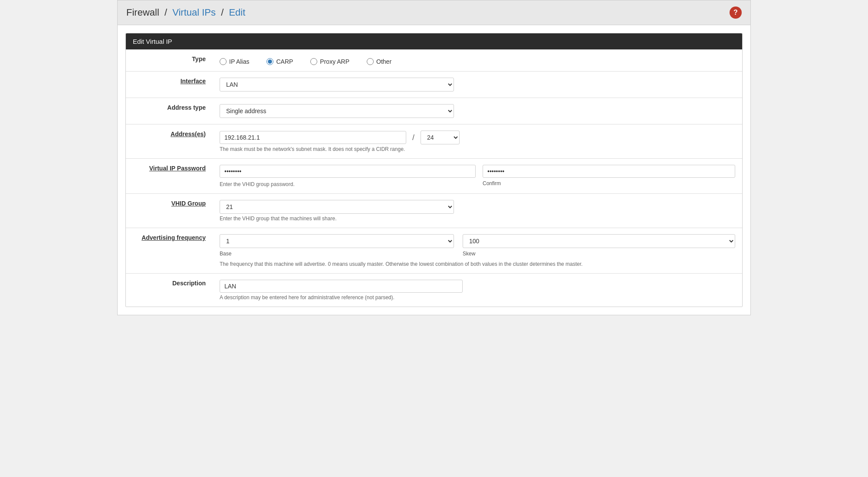  What do you see at coordinates (379, 62) in the screenshot?
I see `type-other: Other` at bounding box center [379, 62].